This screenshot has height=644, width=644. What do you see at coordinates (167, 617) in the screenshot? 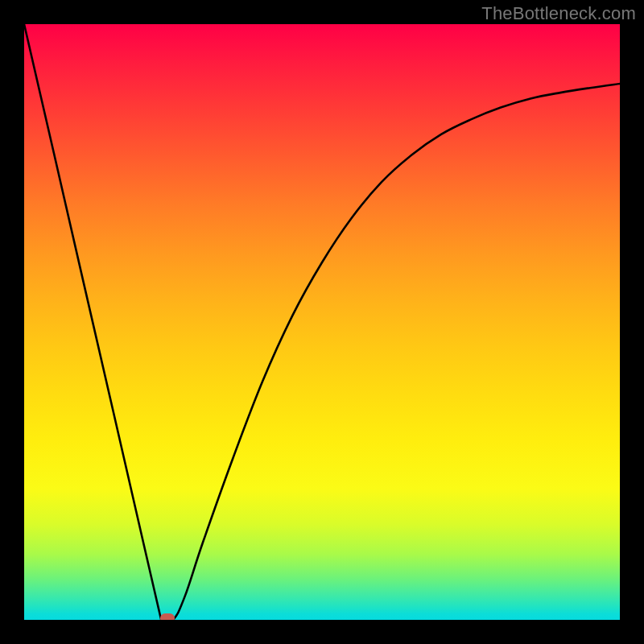
I see `optimal-point-marker` at bounding box center [167, 617].